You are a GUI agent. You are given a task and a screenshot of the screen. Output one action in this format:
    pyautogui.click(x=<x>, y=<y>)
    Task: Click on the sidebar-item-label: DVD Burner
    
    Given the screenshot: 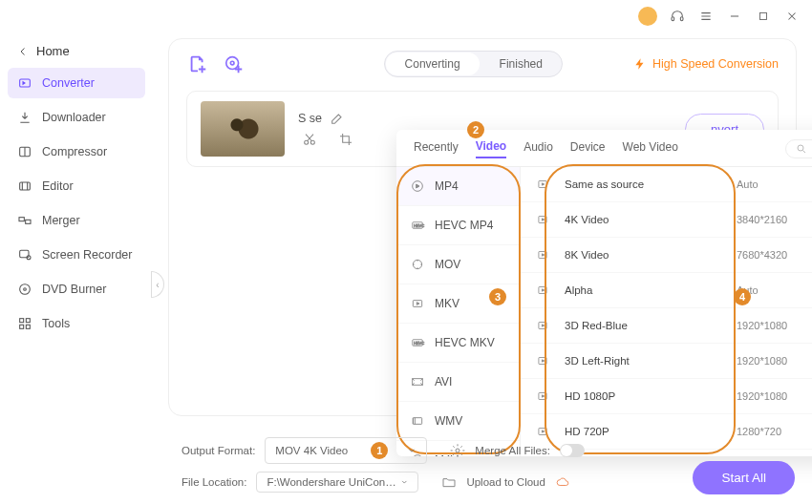 What is the action you would take?
    pyautogui.click(x=75, y=289)
    